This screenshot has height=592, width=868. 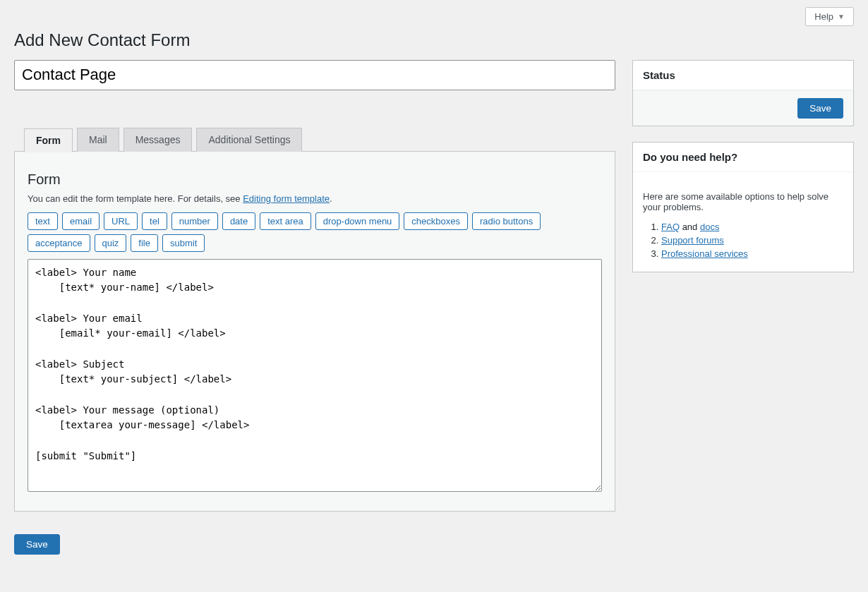 What do you see at coordinates (434, 40) in the screenshot?
I see `page-title: Add New Contact Form` at bounding box center [434, 40].